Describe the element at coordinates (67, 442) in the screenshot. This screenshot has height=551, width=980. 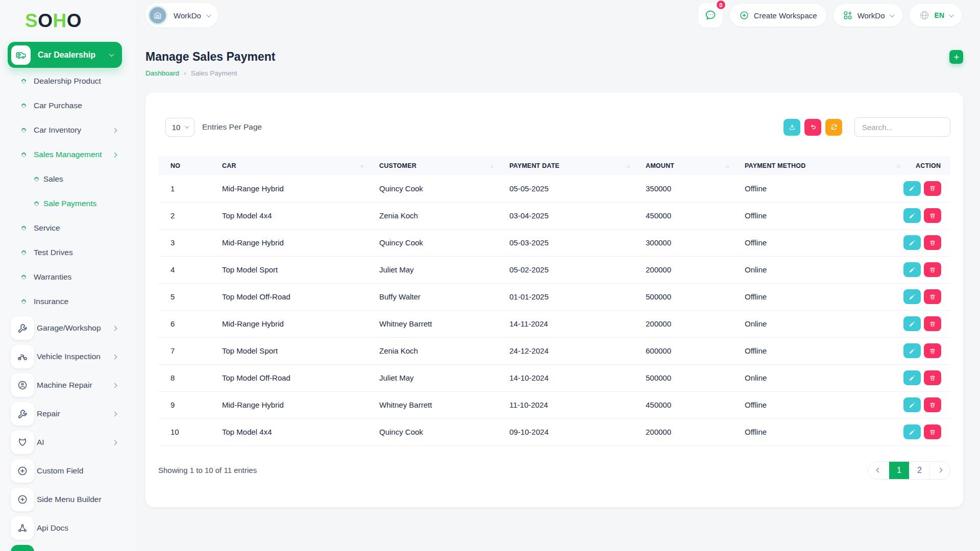
I see `sidebar-item: AI` at that location.